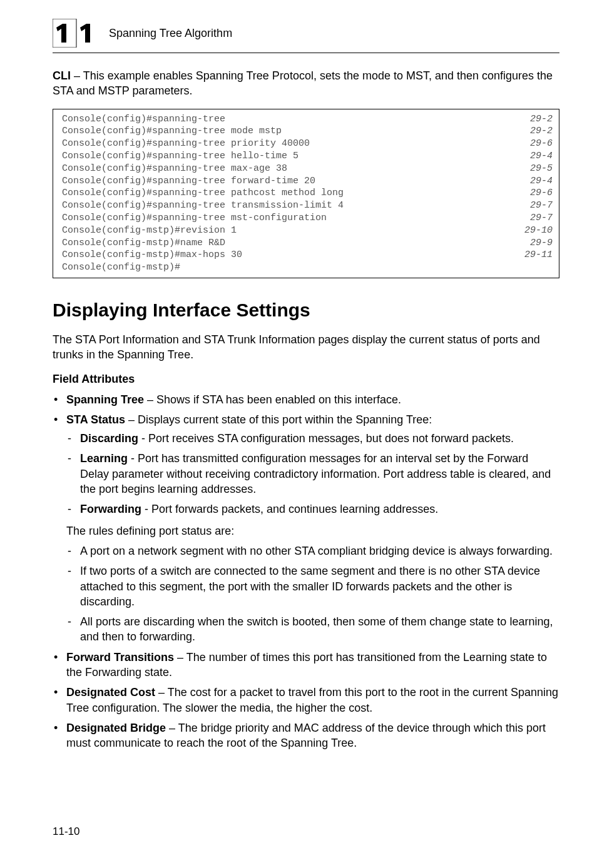  I want to click on status-sublist: Discarding - Port receives STA configura…, so click(313, 474).